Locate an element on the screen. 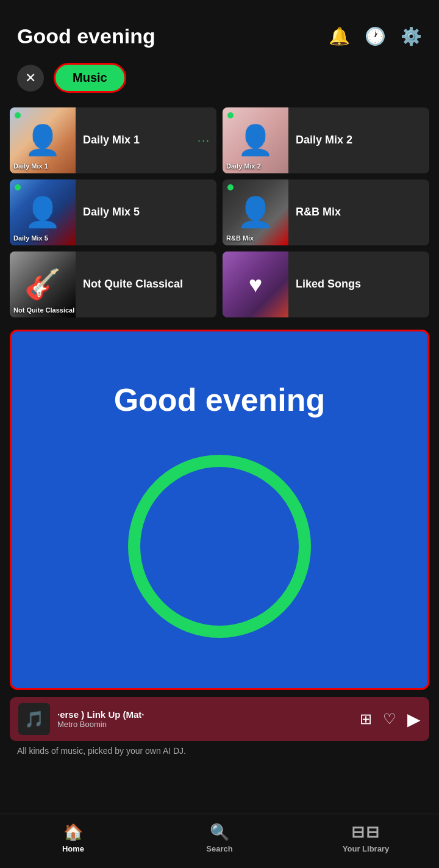 The height and width of the screenshot is (868, 439). play-button: ▶ is located at coordinates (414, 719).